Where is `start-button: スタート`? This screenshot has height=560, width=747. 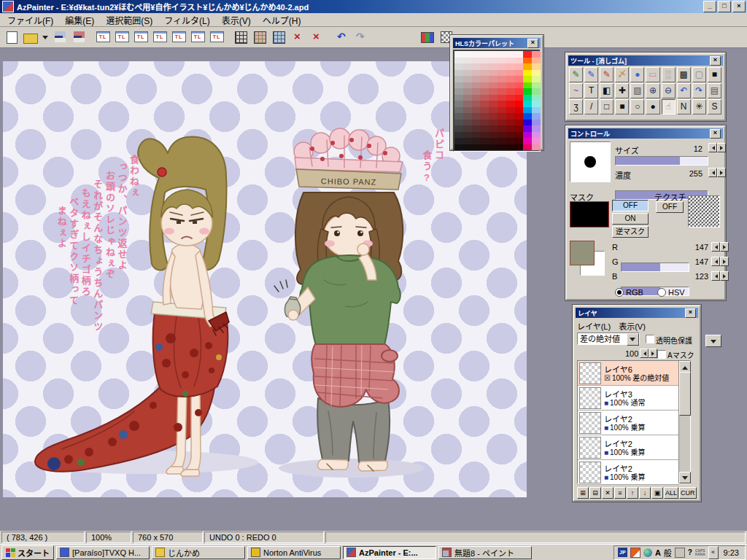
start-button: スタート is located at coordinates (28, 553).